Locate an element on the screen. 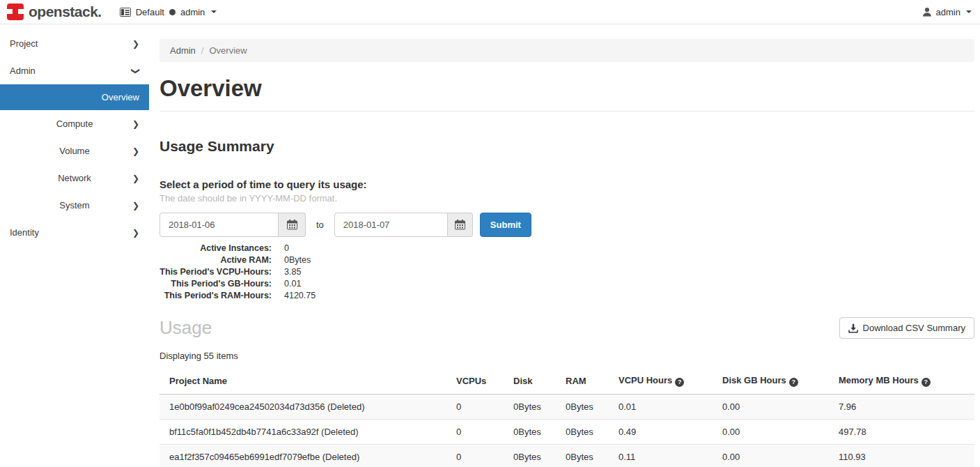 This screenshot has width=980, height=467. context-switcher-dropdown: Default admin is located at coordinates (169, 13).